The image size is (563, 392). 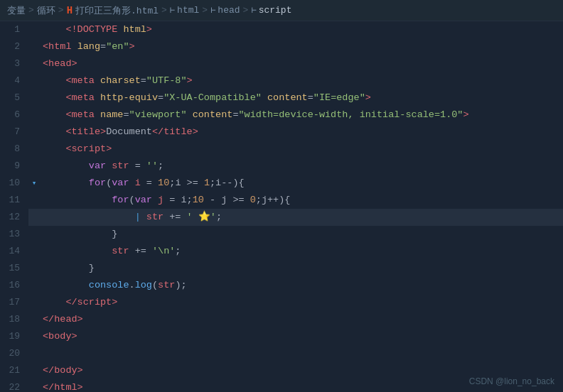 What do you see at coordinates (276, 10) in the screenshot?
I see `breadcrumb-script-label: script` at bounding box center [276, 10].